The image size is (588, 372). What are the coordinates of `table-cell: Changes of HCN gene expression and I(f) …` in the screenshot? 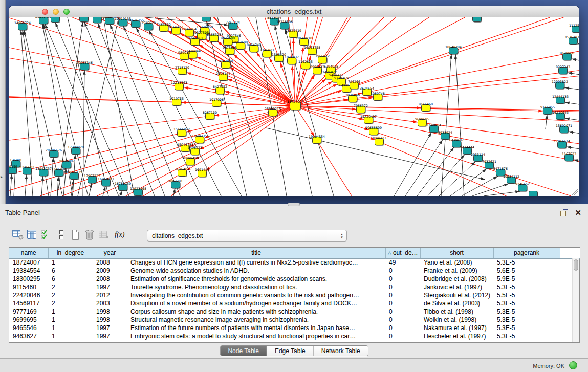 It's located at (256, 262).